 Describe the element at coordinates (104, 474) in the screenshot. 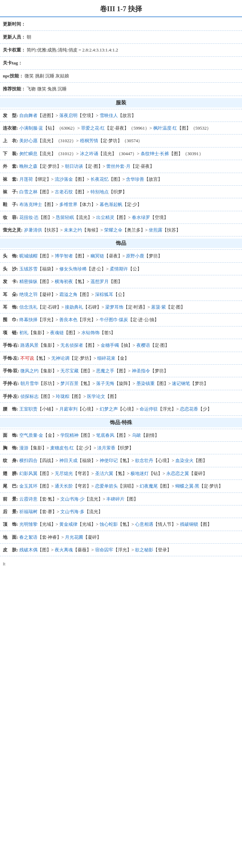

I see `wings-link-3: 圣洁六翼` at that location.